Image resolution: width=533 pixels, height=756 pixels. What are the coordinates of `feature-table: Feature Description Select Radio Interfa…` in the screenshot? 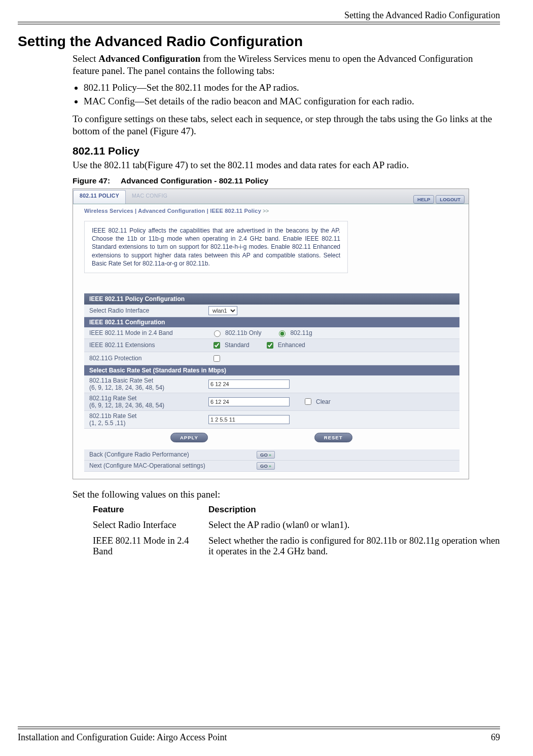 It's located at (296, 531).